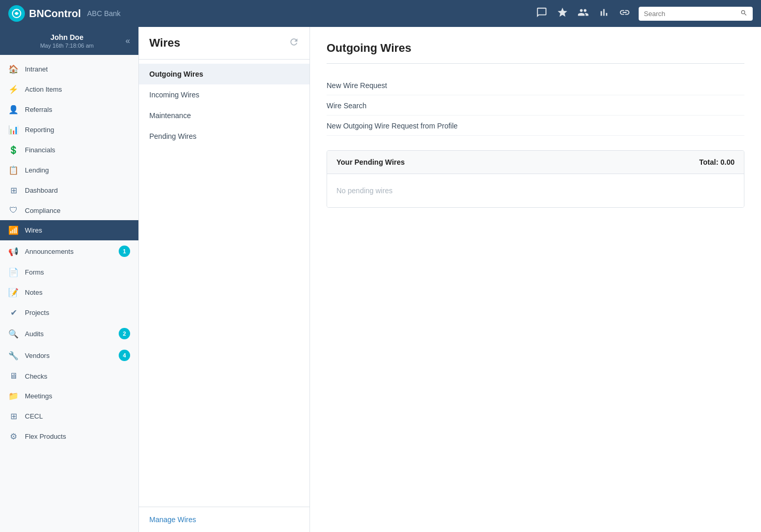 This screenshot has width=761, height=532. I want to click on sidebar-label-cecl: CECL, so click(78, 416).